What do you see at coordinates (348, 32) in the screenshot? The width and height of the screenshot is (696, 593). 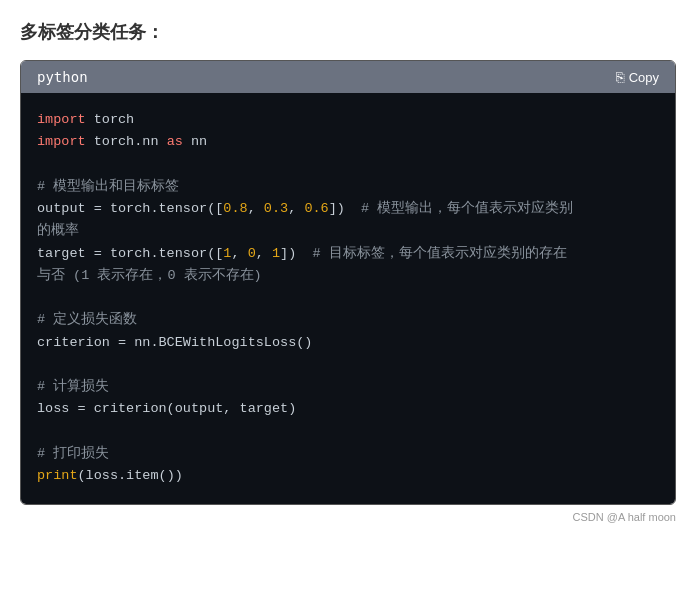 I see `page-title: 多标签分类任务：` at bounding box center [348, 32].